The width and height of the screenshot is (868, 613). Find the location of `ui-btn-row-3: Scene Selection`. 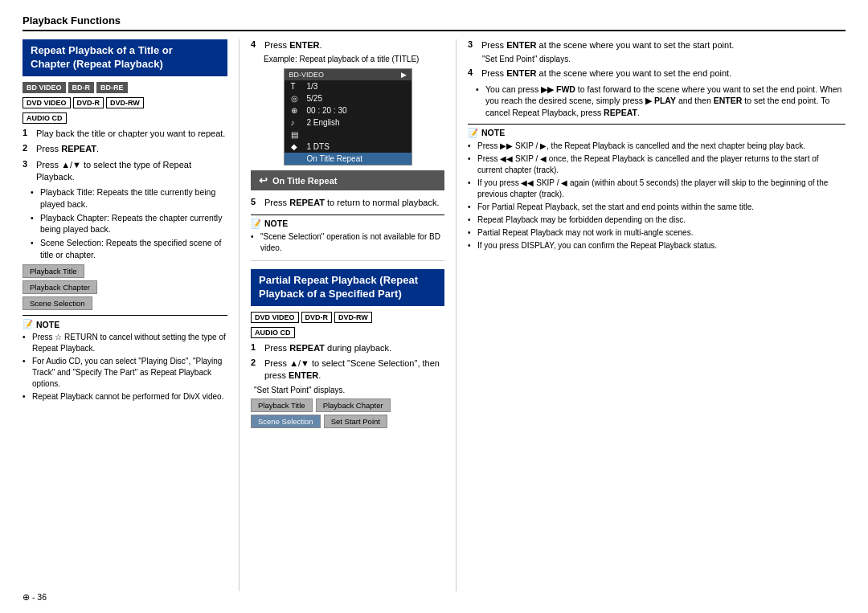

ui-btn-row-3: Scene Selection is located at coordinates (125, 304).